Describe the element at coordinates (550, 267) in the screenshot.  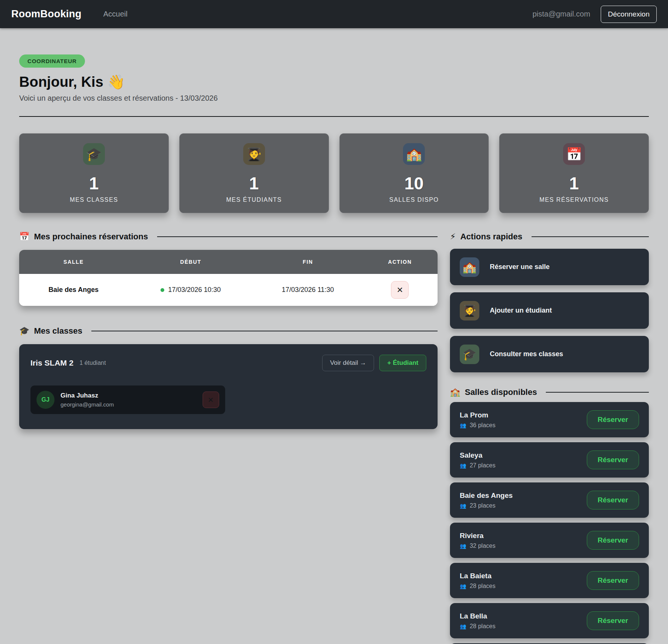
I see `quick-action-reserver-salle: 🏫 Réserver une salle` at that location.